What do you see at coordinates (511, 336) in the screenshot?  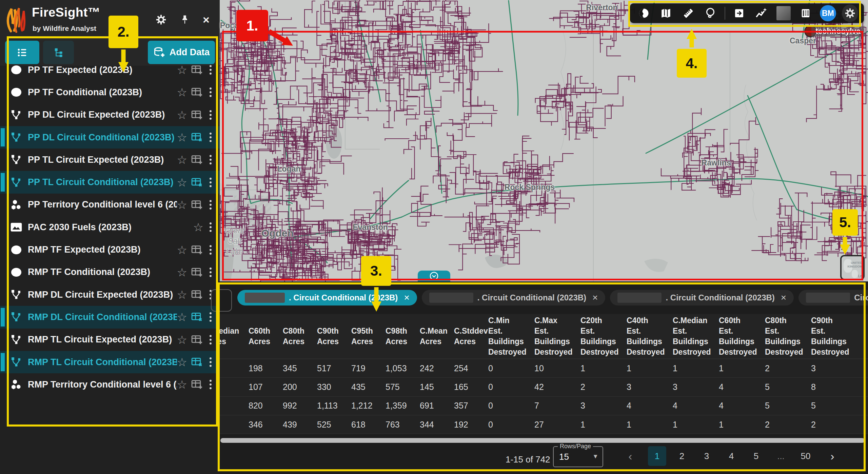 I see `column-header: C.Min Est. Buildings Destroyed` at bounding box center [511, 336].